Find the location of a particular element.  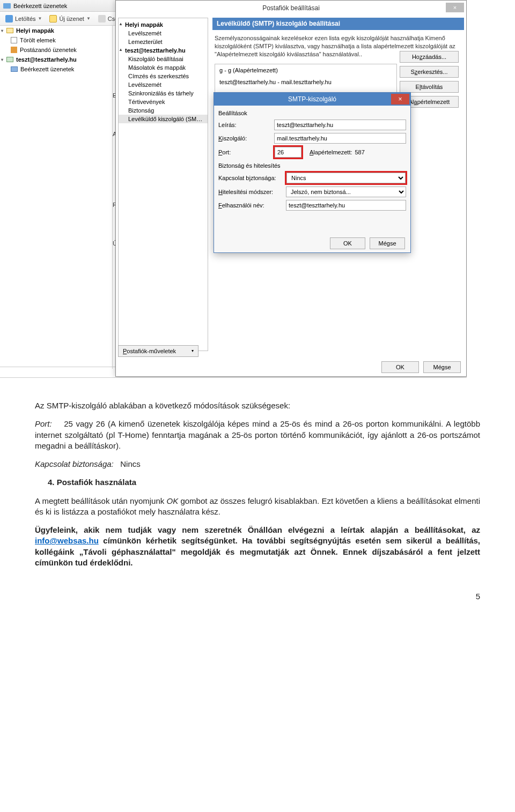

server-label: Kiszolgáló: is located at coordinates (245, 138).